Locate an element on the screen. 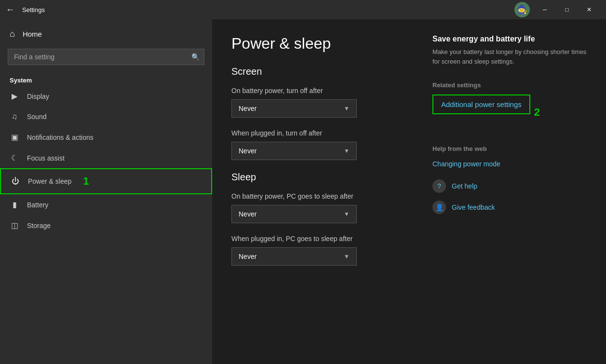  battery-icon: ▮ is located at coordinates (14, 204).